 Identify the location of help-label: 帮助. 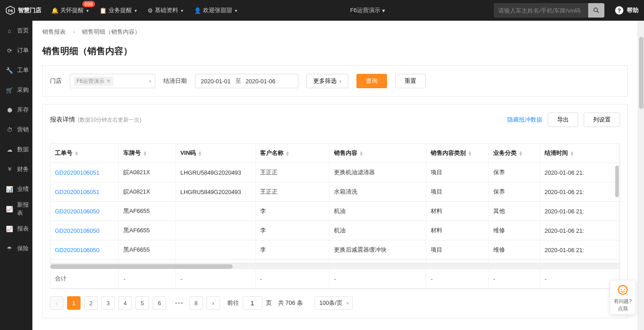
(633, 10).